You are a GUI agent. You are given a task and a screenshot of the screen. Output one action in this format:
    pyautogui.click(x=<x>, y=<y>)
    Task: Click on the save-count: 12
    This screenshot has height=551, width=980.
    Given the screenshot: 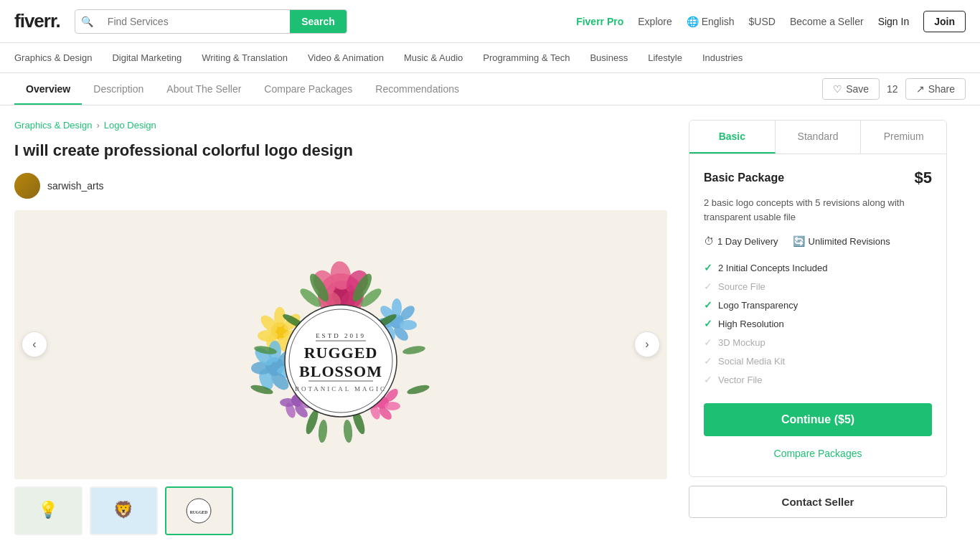 What is the action you would take?
    pyautogui.click(x=892, y=89)
    